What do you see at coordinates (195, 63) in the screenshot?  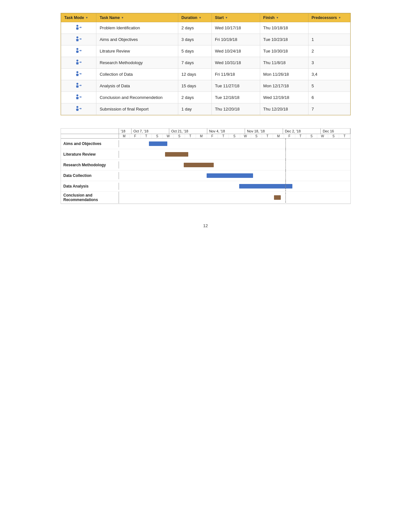 I see `task-duration-cell: 7 days` at bounding box center [195, 63].